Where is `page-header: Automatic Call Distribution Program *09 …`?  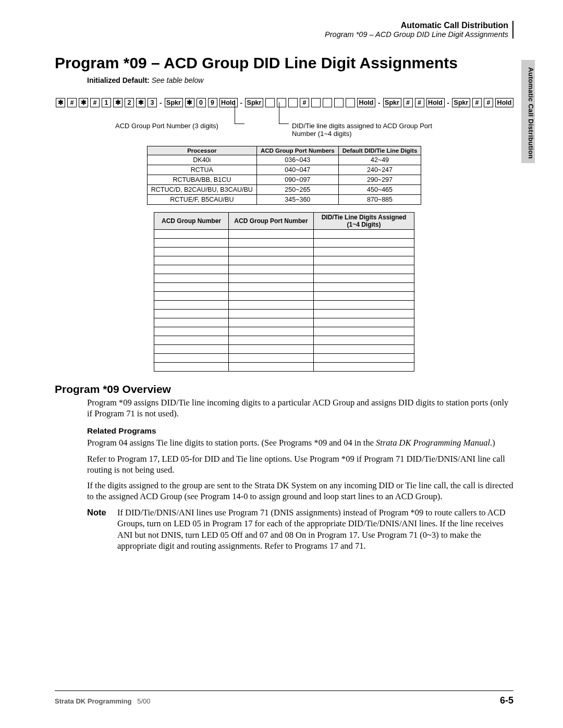 page-header: Automatic Call Distribution Program *09 … is located at coordinates (419, 30).